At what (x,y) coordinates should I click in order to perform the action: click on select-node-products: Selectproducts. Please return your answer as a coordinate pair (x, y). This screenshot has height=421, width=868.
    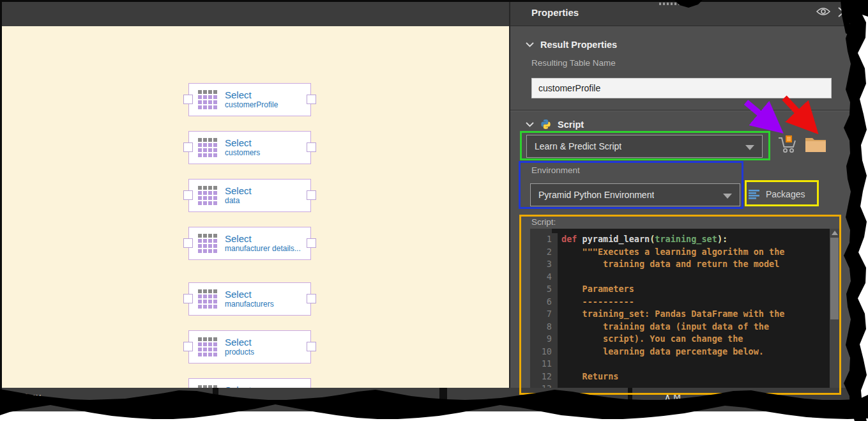
    Looking at the image, I should click on (250, 347).